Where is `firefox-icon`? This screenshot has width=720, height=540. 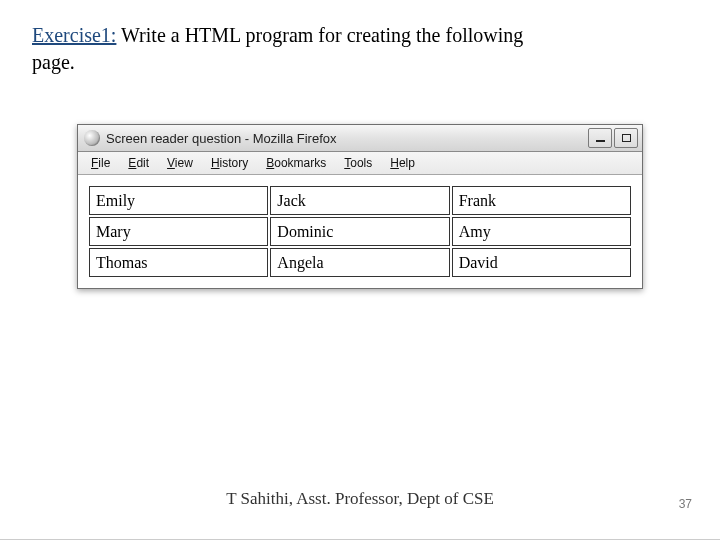
firefox-icon is located at coordinates (92, 138).